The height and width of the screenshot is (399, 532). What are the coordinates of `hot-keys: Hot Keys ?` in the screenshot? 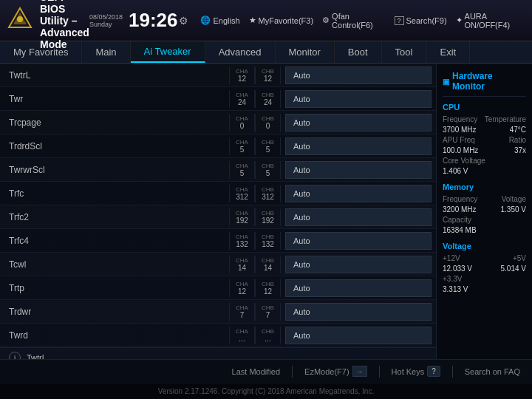 It's located at (416, 371).